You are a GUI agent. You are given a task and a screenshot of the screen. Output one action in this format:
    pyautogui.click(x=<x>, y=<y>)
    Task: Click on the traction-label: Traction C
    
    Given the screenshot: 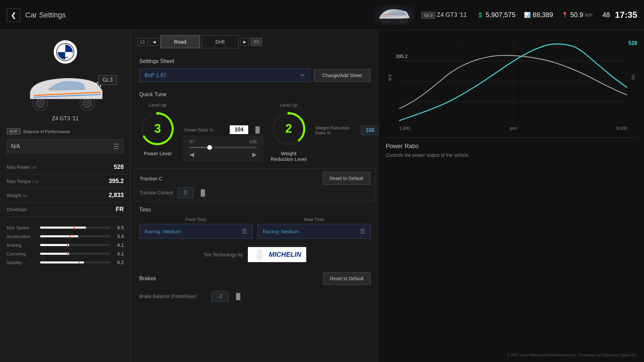 What is the action you would take?
    pyautogui.click(x=156, y=178)
    